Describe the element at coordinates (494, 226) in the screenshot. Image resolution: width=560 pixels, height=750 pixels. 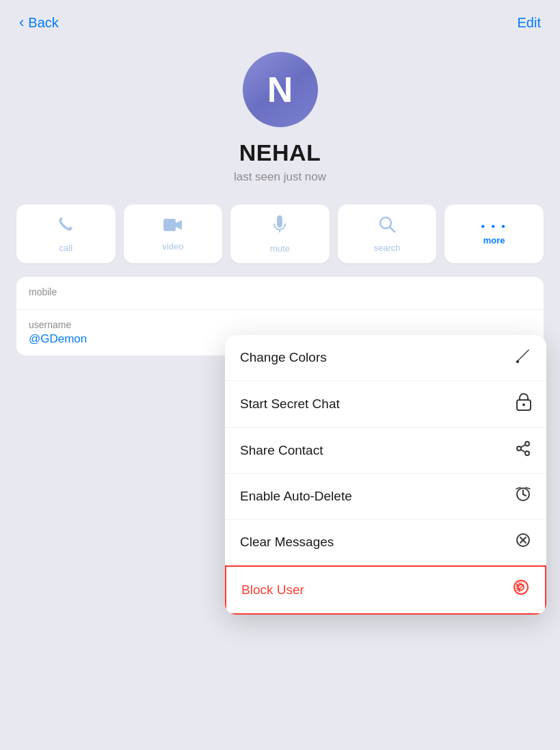
I see `more-icon: ● ● ●` at that location.